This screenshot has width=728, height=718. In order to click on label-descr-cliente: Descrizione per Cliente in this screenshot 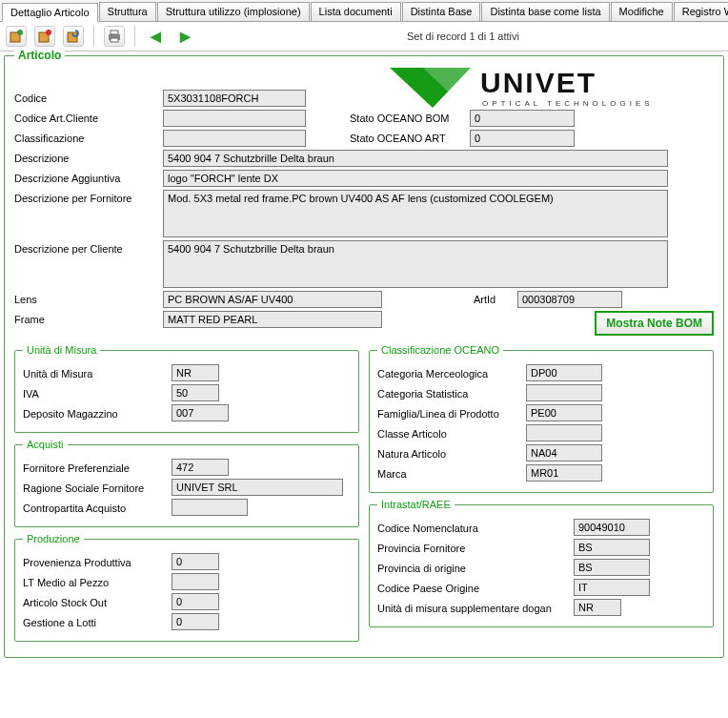, I will do `click(86, 248)`.